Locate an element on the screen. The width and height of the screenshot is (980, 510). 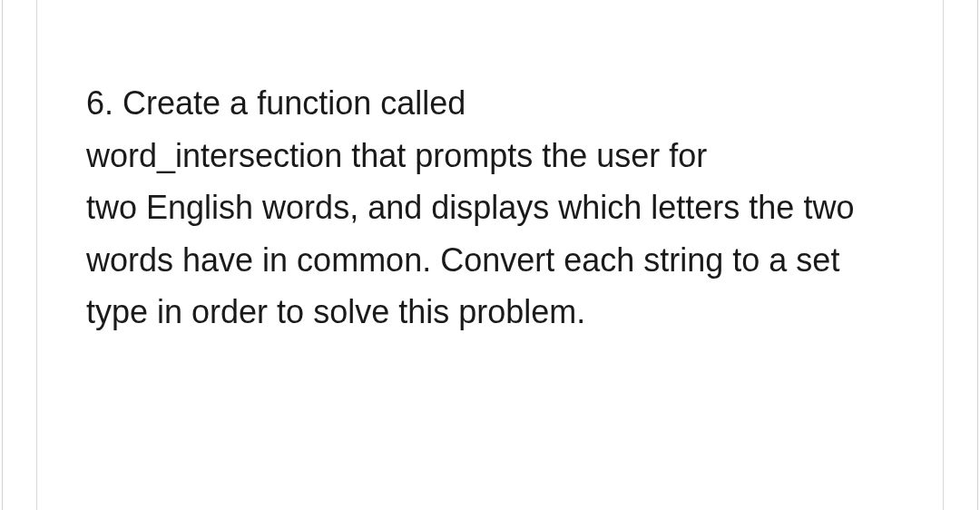
outer-border-right is located at coordinates (978, 255).